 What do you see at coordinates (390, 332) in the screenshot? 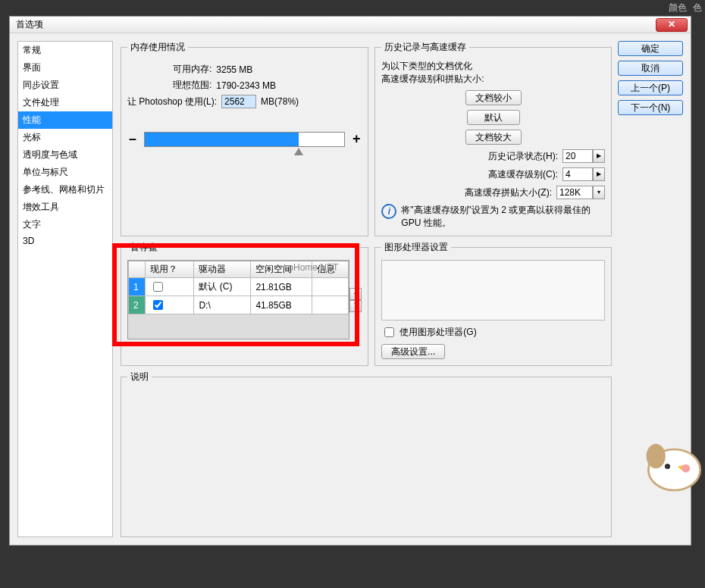
I see `use-gpu-checkbox` at bounding box center [390, 332].